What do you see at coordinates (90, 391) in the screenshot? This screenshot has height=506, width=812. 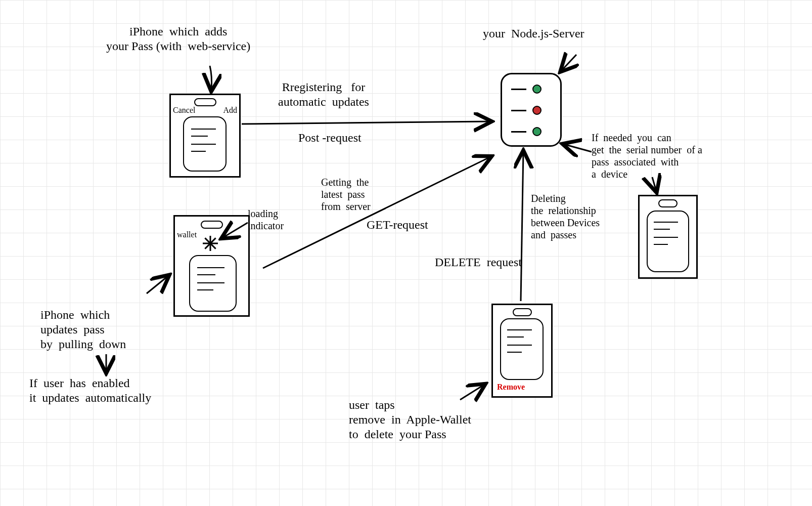 I see `auto-update-label: If user has enabled it updates automatic…` at bounding box center [90, 391].